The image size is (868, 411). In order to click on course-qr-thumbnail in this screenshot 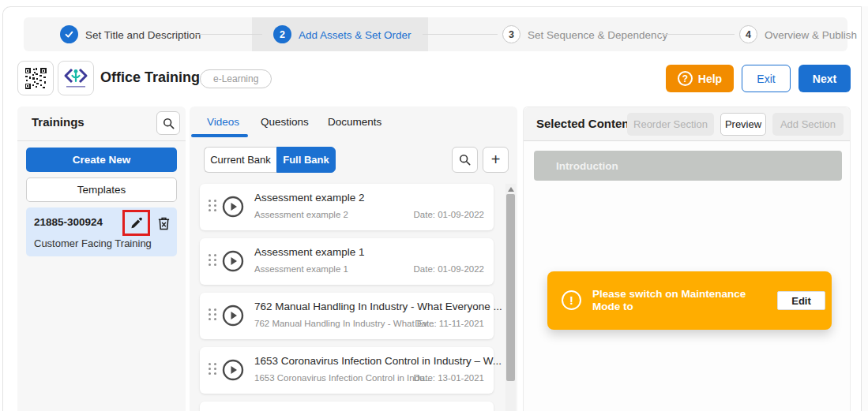, I will do `click(36, 78)`.